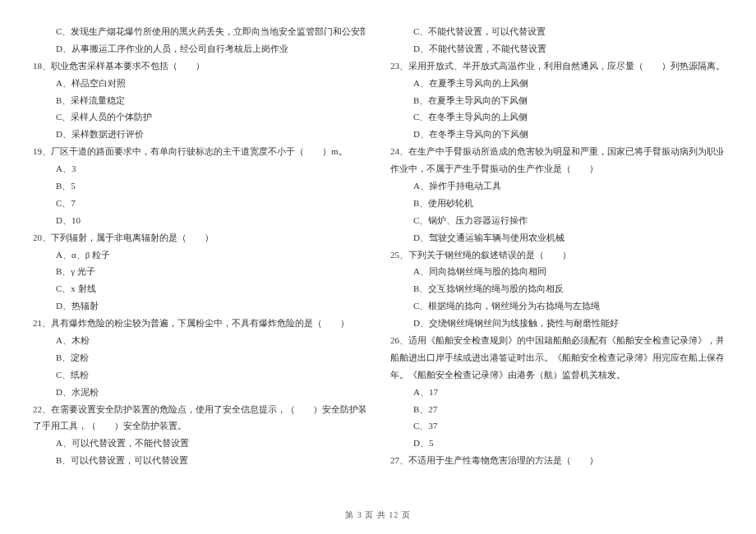 This screenshot has height=534, width=756. What do you see at coordinates (557, 324) in the screenshot?
I see `q25-option-d: D、交绕钢丝绳钢丝间为线接触，挠性与耐磨性能好` at bounding box center [557, 324].